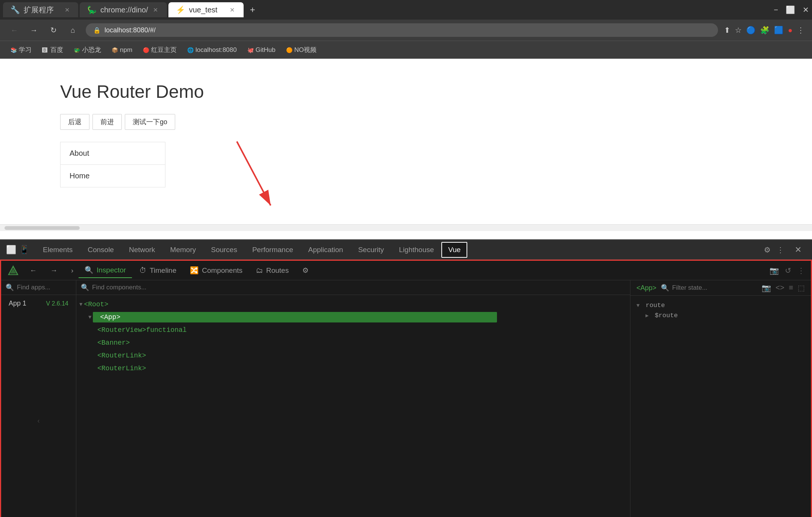 The width and height of the screenshot is (812, 517). What do you see at coordinates (124, 10) in the screenshot?
I see `tab-title-2: chrome://dino/` at bounding box center [124, 10].